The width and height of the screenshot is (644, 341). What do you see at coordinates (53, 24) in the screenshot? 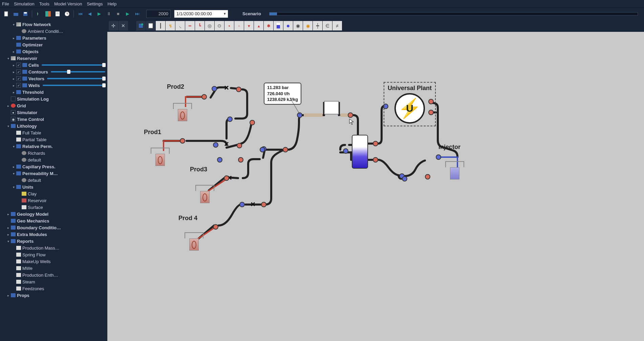
I see `tree-row: ▾Flow Network` at bounding box center [53, 24].